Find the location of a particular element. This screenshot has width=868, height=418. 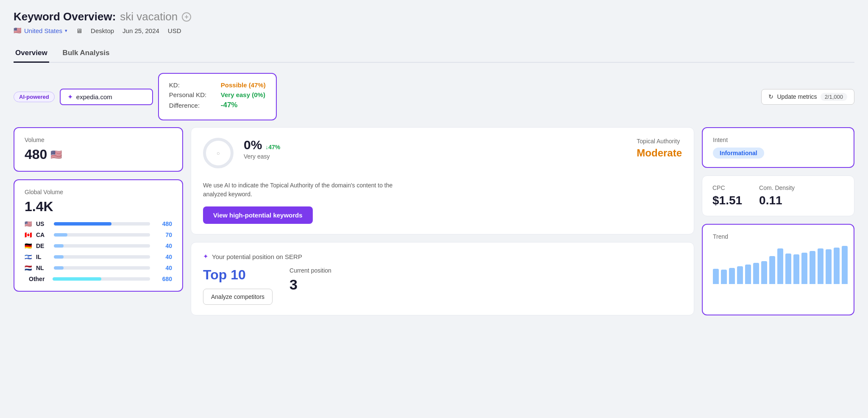

cpc-value: $1.51 is located at coordinates (727, 201).